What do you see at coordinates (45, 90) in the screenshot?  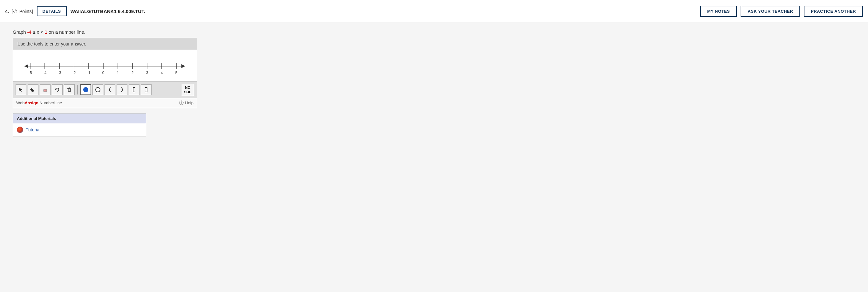 I see `eraser-tool-button` at bounding box center [45, 90].